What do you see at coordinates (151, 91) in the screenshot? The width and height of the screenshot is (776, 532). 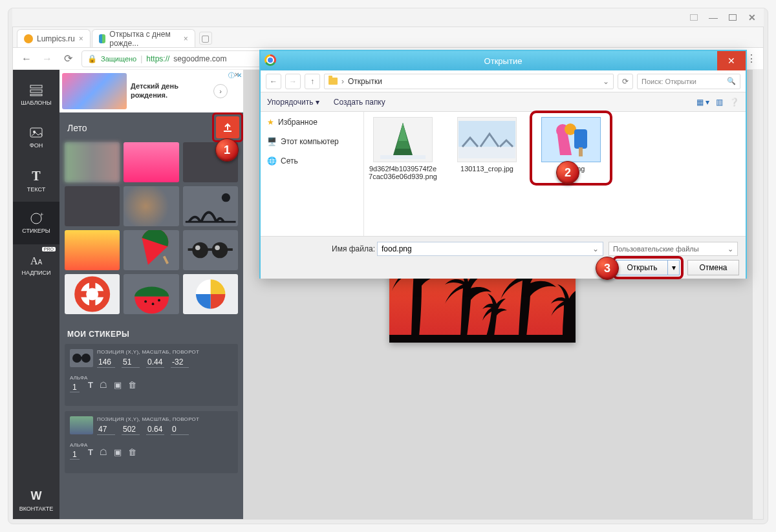 I see `ad-banner: Детский день рождения. › ✕` at bounding box center [151, 91].